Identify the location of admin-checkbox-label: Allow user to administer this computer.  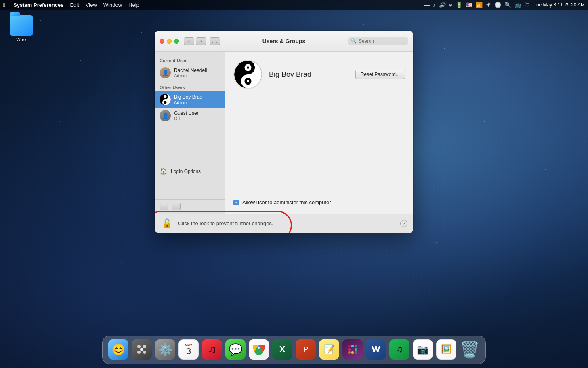
(287, 202).